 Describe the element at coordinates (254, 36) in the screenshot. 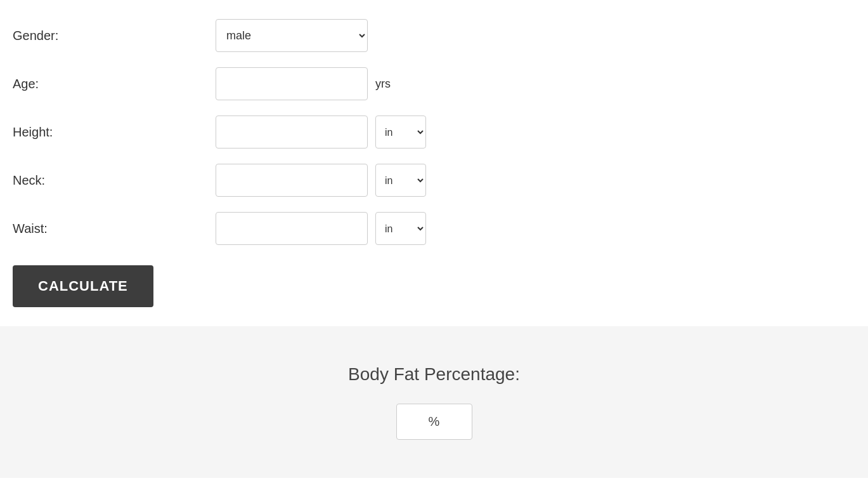

I see `gender-row: Gender: male female` at that location.